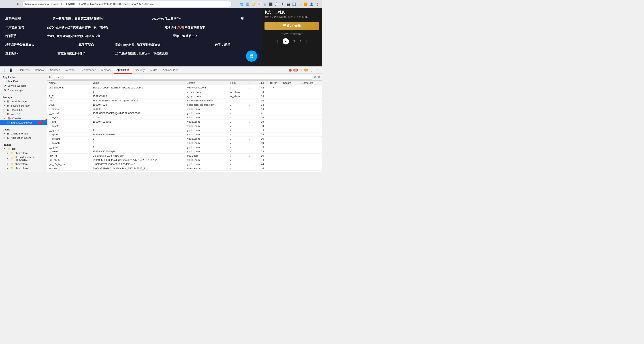 The image size is (644, 344). Describe the element at coordinates (292, 34) in the screenshot. I see `vip-sub-text: 开通VIP会员看大片` at that location.